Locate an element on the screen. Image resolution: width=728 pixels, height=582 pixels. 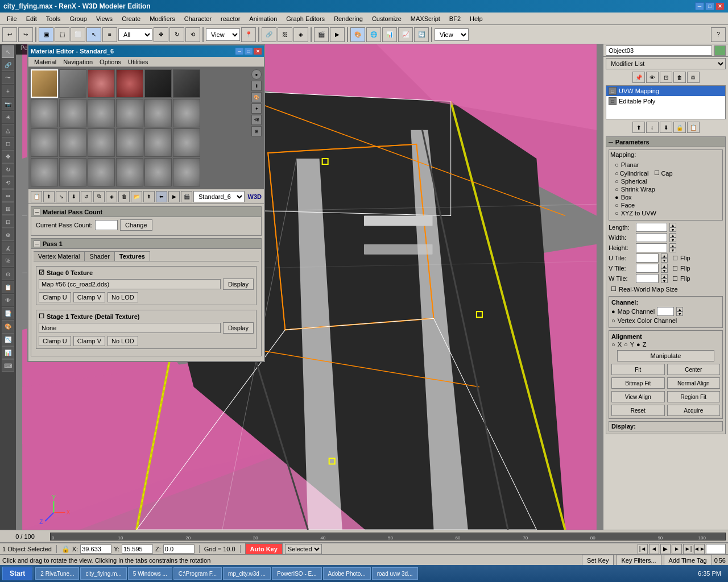
mat-menu-navigation: Navigation is located at coordinates (78, 62).